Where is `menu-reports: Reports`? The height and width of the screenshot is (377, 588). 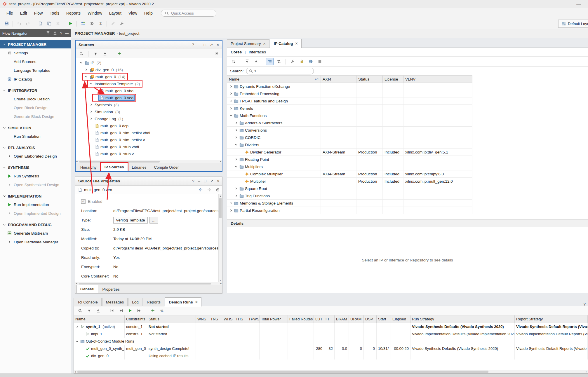 menu-reports: Reports is located at coordinates (74, 13).